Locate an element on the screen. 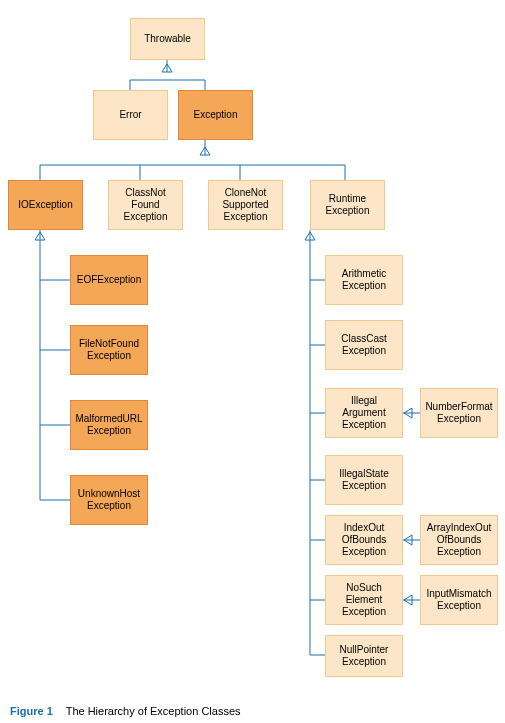 The height and width of the screenshot is (723, 505). node-classcast: ClassCastException is located at coordinates (364, 345).